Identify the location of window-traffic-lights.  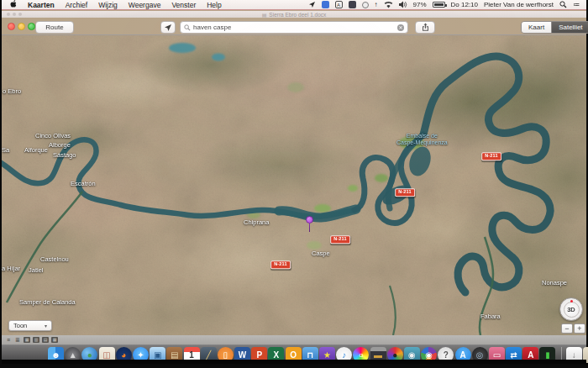
(22, 27).